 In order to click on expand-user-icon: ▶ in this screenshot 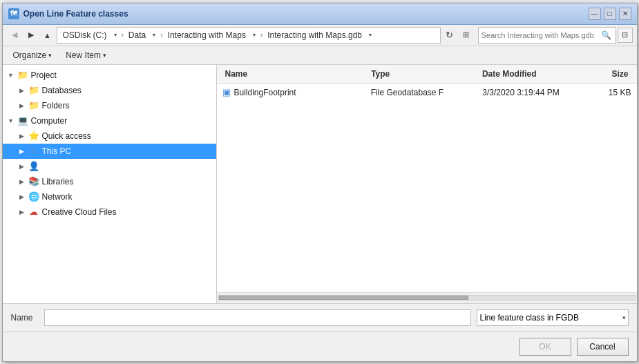, I will do `click(22, 166)`.